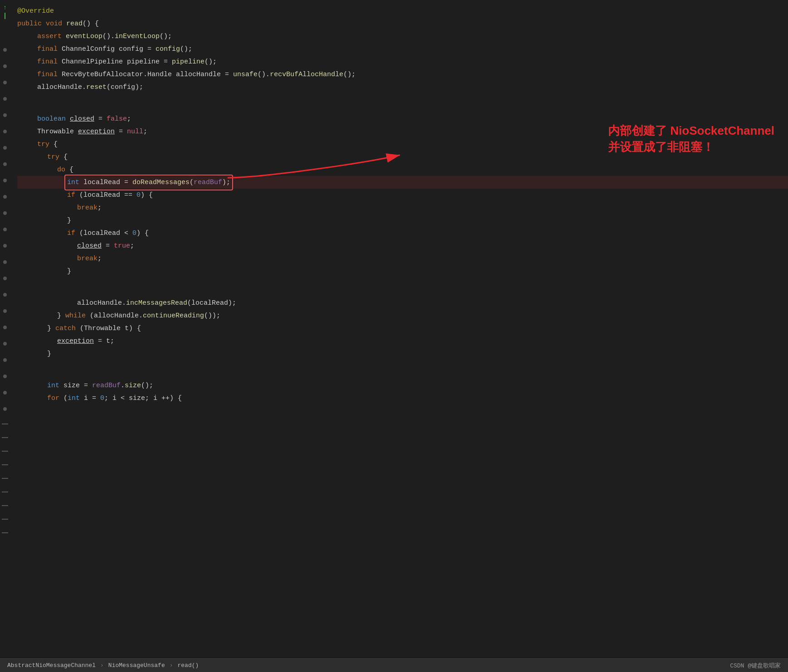 This screenshot has width=788, height=672. I want to click on method-continuereading: continueReading, so click(173, 316).